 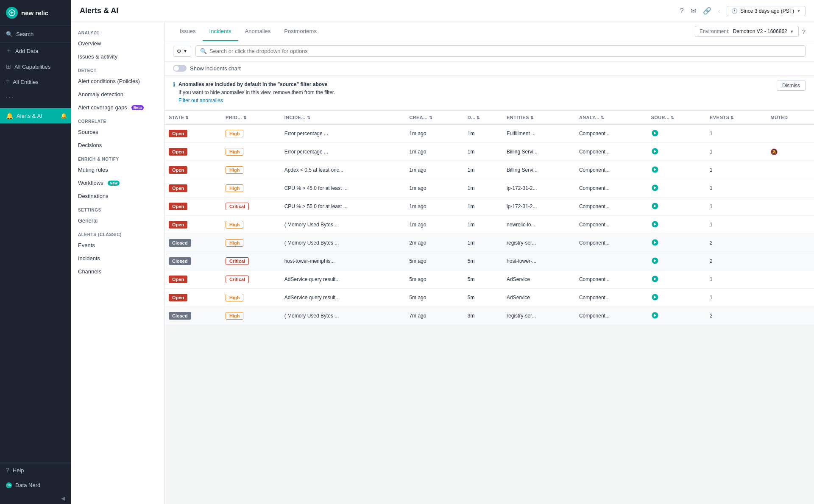 I want to click on left-nav-alert-conditions: Alert conditions (Policies), so click(x=118, y=81).